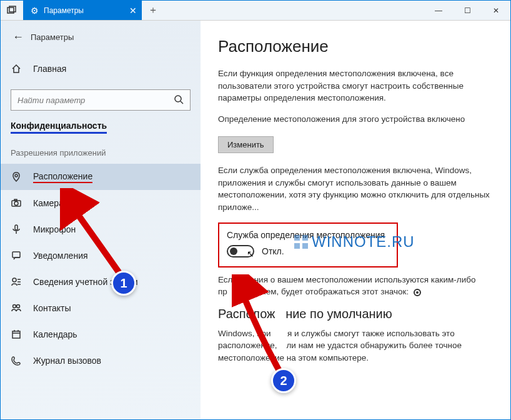 The height and width of the screenshot is (420, 511). Describe the element at coordinates (355, 189) in the screenshot. I see `service-description: Если служба определения местоположения в…` at that location.